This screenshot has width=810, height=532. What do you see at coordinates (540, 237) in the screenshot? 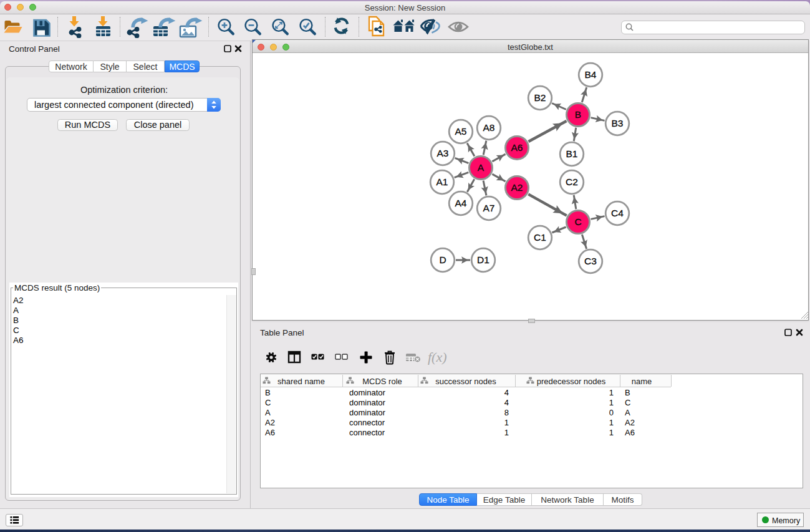
I see `svg-text: C1` at bounding box center [540, 237].